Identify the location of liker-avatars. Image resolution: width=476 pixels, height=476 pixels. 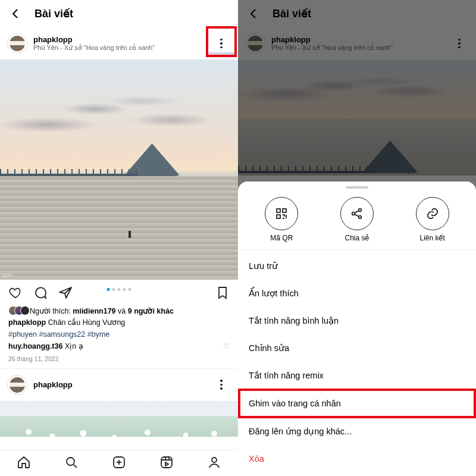
(17, 311).